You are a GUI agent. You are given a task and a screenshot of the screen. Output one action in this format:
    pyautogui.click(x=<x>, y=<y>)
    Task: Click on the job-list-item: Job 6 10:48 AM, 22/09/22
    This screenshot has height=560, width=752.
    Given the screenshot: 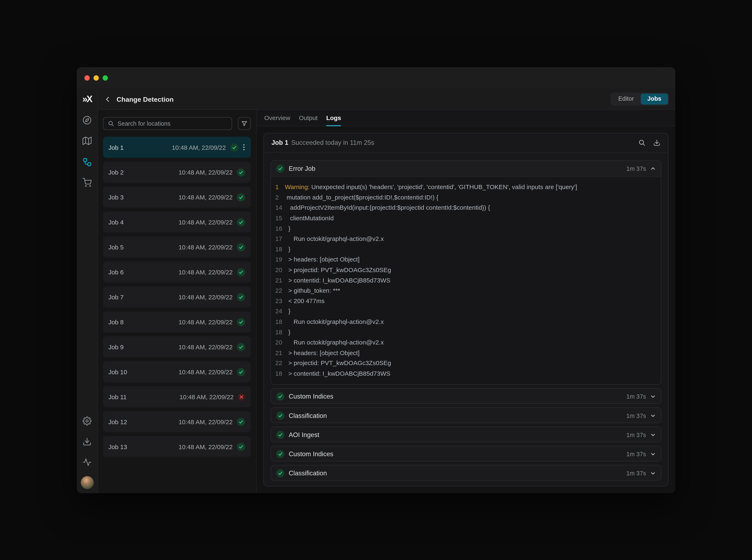 What is the action you would take?
    pyautogui.click(x=177, y=272)
    